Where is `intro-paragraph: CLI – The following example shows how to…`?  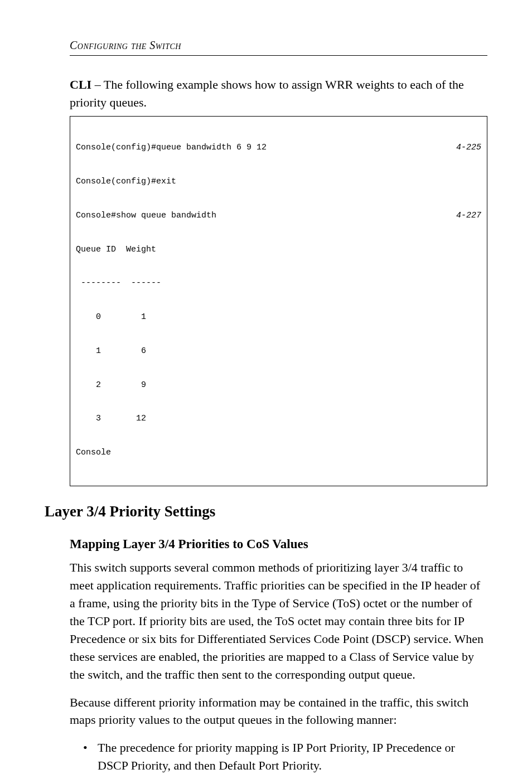
intro-paragraph: CLI – The following example shows how to… is located at coordinates (279, 94).